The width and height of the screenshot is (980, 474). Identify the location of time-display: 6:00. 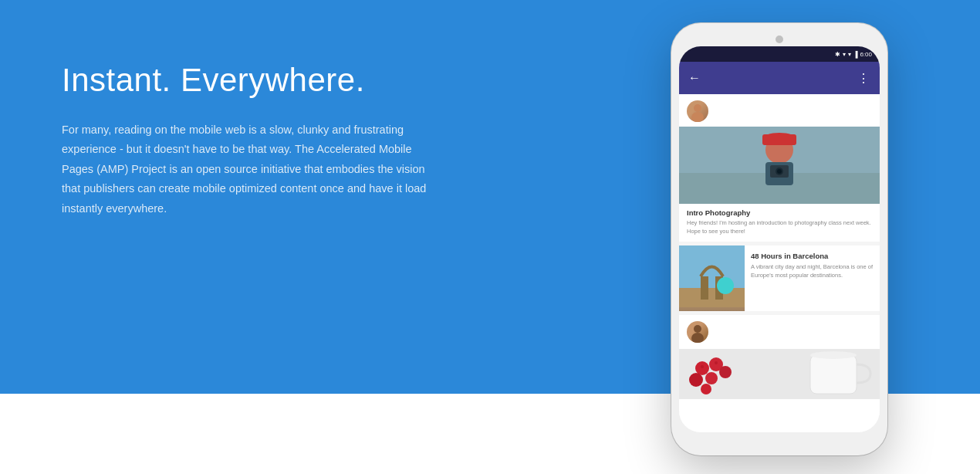
(866, 54).